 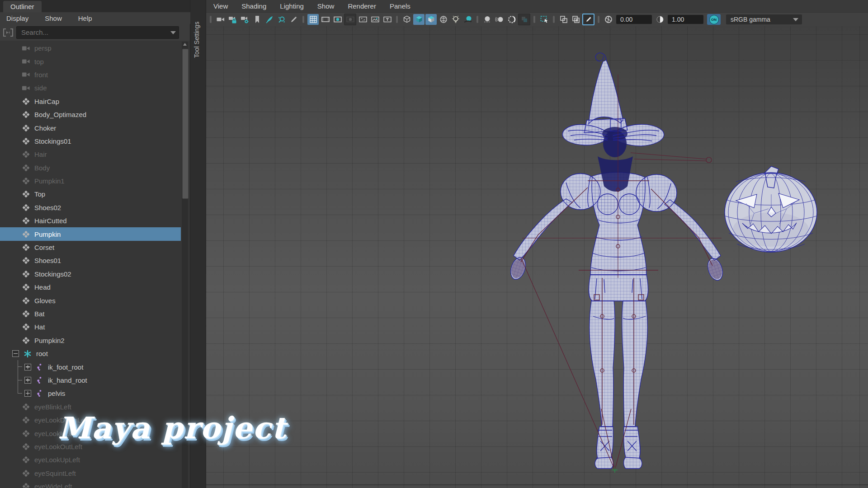 I want to click on search-input, so click(x=94, y=33).